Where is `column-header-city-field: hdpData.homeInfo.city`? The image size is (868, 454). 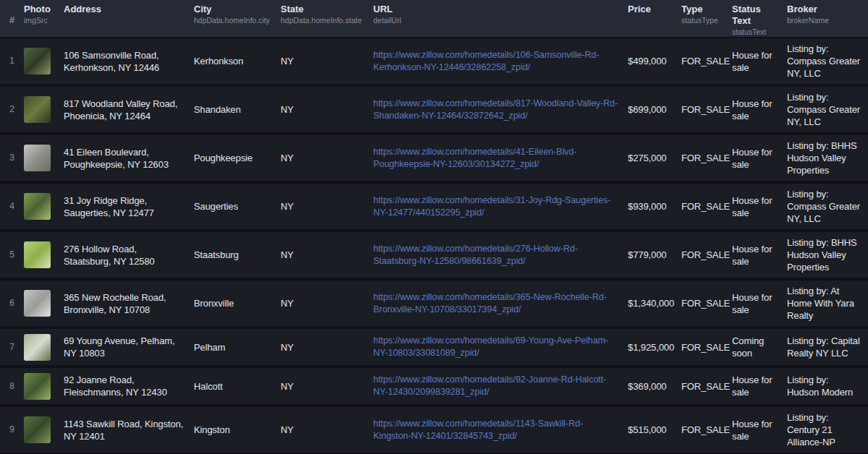 column-header-city-field: hdpData.homeInfo.city is located at coordinates (234, 20).